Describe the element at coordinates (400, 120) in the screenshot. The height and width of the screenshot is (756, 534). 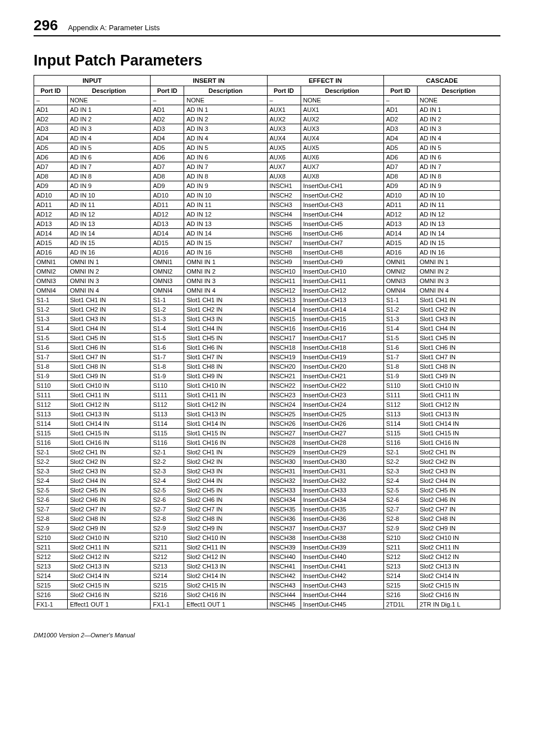
I see `table-cell: AD2` at that location.